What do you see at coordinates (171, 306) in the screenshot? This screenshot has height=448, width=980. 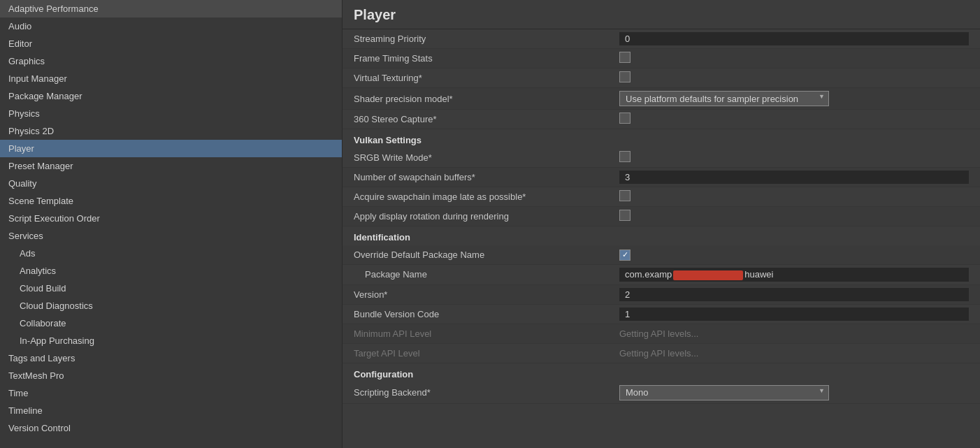 I see `sidebar-item-cloud-diagnostics: Cloud Diagnostics` at bounding box center [171, 306].